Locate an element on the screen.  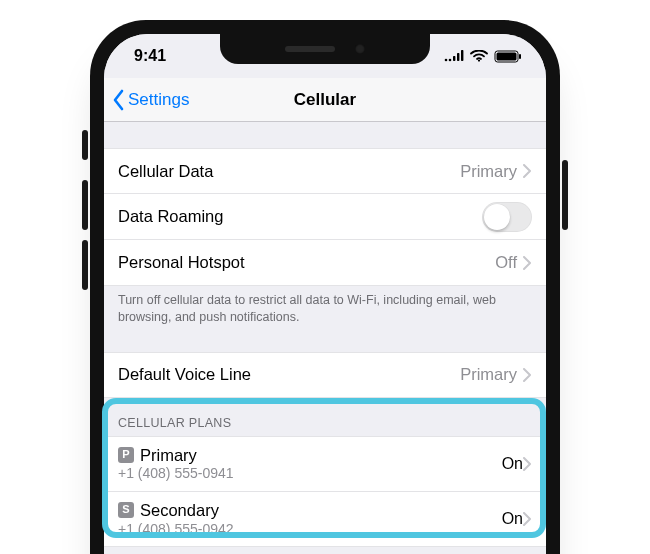
chevron-left-icon is located at coordinates (119, 100).